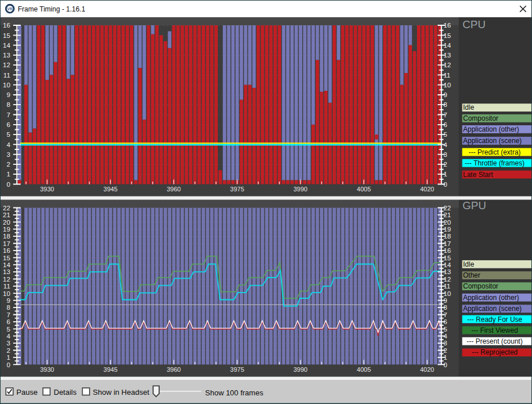 The width and height of the screenshot is (532, 404). Describe the element at coordinates (52, 9) in the screenshot. I see `svg-text: Frame Timing - 1.16.1` at that location.